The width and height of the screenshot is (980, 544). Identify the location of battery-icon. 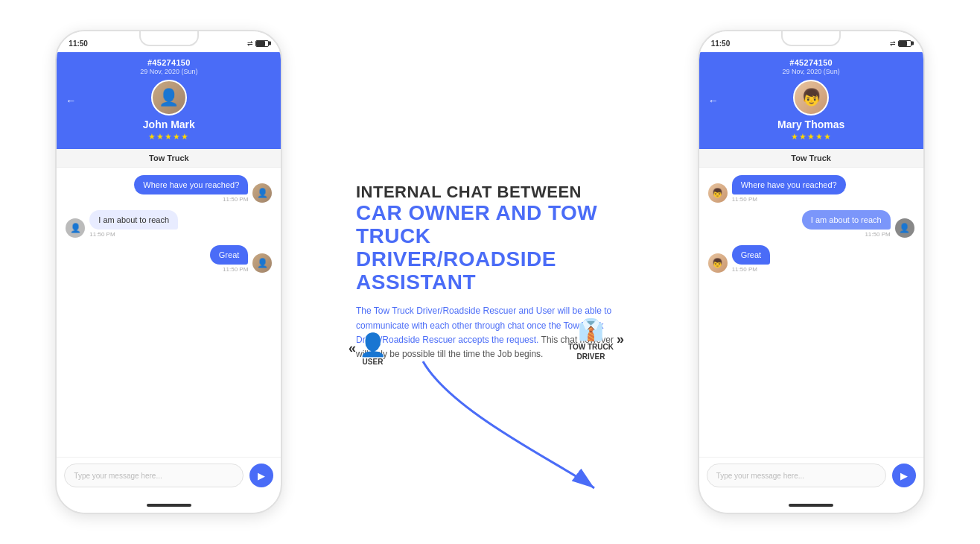
(262, 43).